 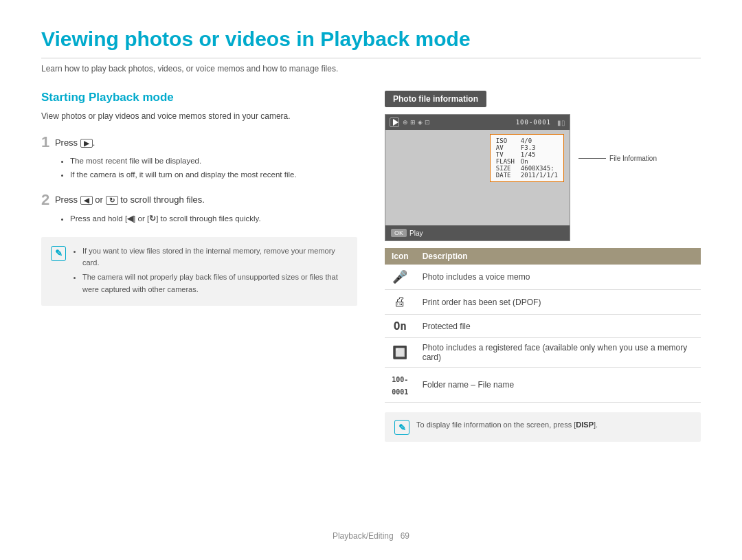 I want to click on note-bullet-2: The camera will not properly play back f…, so click(x=215, y=283).